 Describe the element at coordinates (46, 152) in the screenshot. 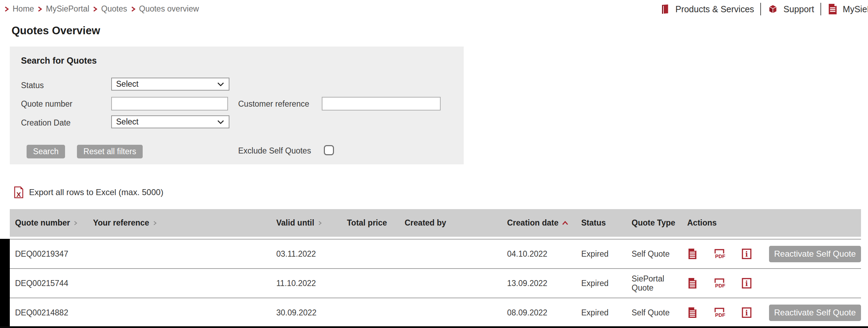

I see `search-button: Search` at that location.